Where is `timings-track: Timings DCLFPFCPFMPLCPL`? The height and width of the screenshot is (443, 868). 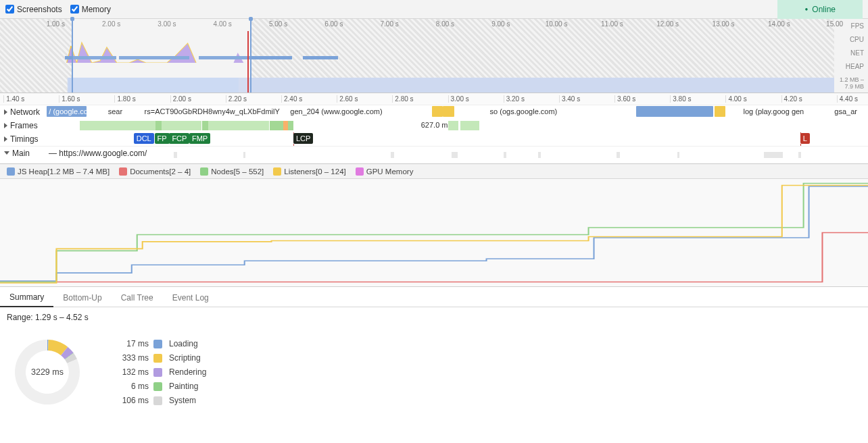 timings-track: Timings DCLFPFCPFMPLCPL is located at coordinates (434, 139).